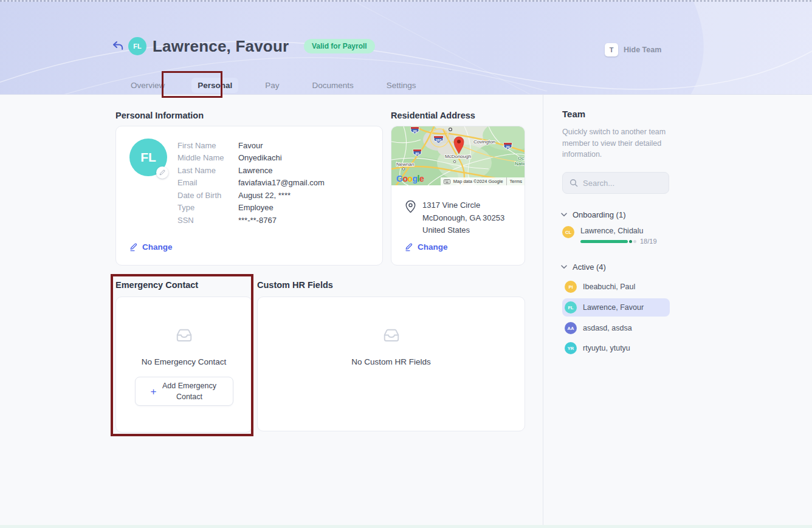 This screenshot has height=528, width=812. I want to click on tab-settings: Settings, so click(401, 85).